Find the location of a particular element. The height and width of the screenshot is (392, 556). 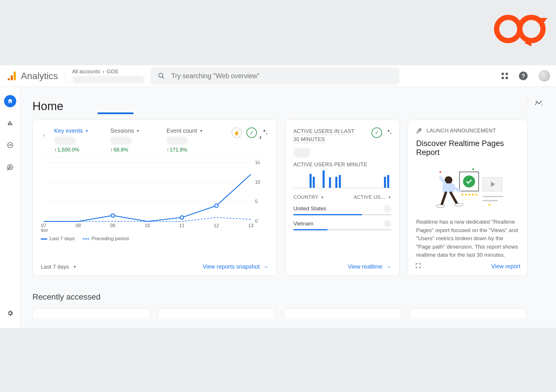

go-logo is located at coordinates (520, 28).